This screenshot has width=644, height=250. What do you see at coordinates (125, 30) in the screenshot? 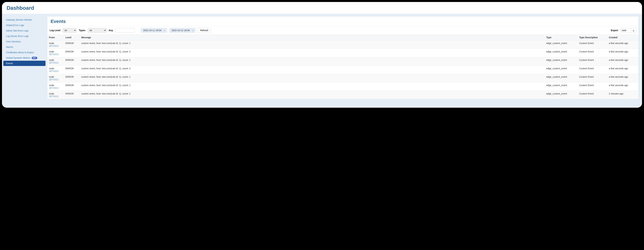
I see `key-input` at bounding box center [125, 30].